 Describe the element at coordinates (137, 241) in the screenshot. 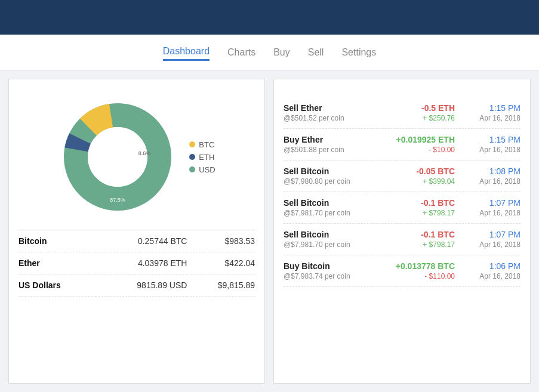

I see `table-row: Bitcoin 0.25744 BTC $983.53` at that location.